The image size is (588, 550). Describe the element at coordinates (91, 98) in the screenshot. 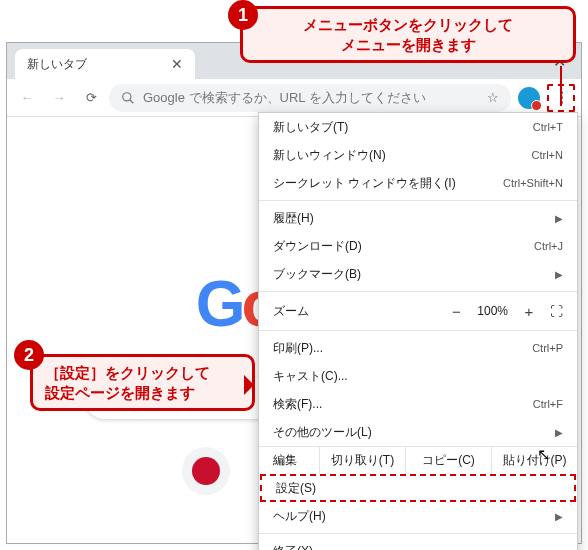

I see `reload-button: ⟳` at that location.